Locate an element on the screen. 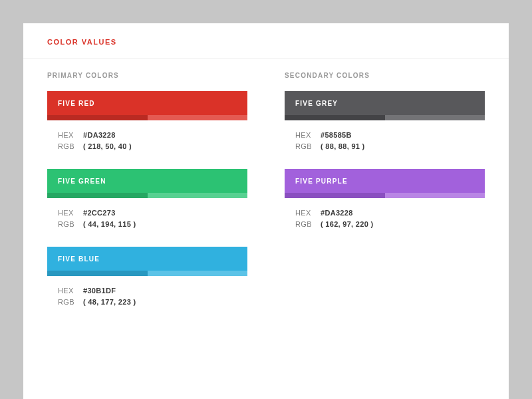 The width and height of the screenshot is (532, 399). meta-value-hex: #58585B is located at coordinates (336, 136).